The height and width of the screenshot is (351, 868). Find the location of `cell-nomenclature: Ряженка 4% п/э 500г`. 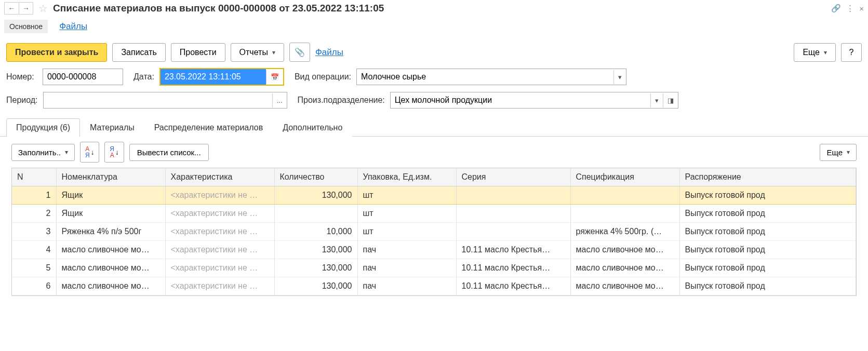

cell-nomenclature: Ряженка 4% п/э 500г is located at coordinates (111, 232).